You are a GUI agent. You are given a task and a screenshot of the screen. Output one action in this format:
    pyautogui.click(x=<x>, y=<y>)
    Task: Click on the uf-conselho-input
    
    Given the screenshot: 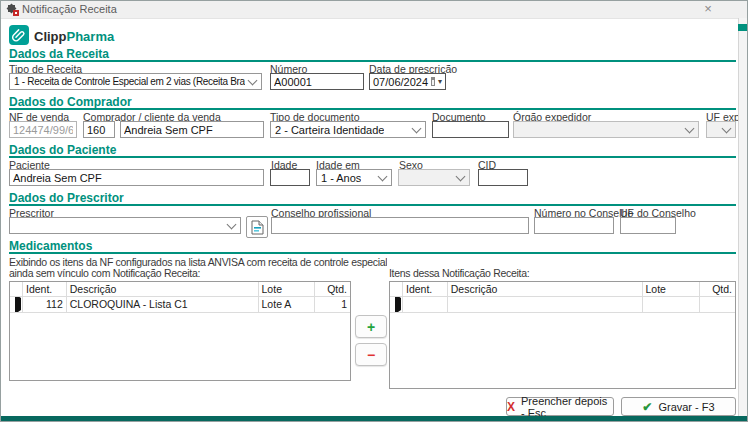 What is the action you would take?
    pyautogui.click(x=648, y=226)
    